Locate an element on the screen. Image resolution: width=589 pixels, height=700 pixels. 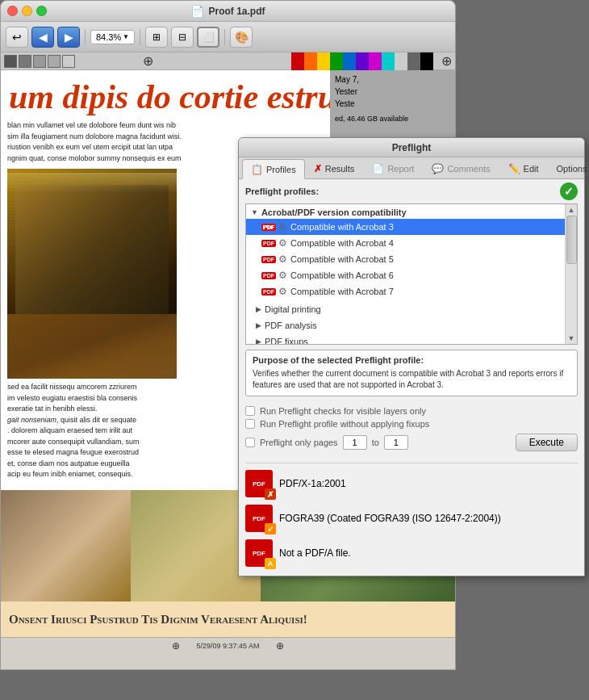
result-item-fogra39: PDF ✓ FOGRA39 (Coated FOGRA39 (ISO 12647… is located at coordinates (411, 518).